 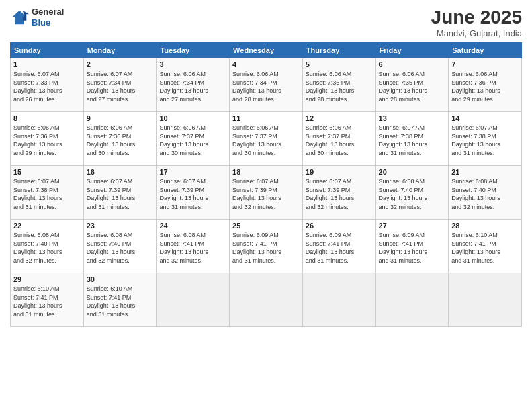 What do you see at coordinates (339, 139) in the screenshot?
I see `calendar-cell: 12Sunrise: 6:06 AMSunset: 7:37 PMDayligh…` at bounding box center [339, 139].